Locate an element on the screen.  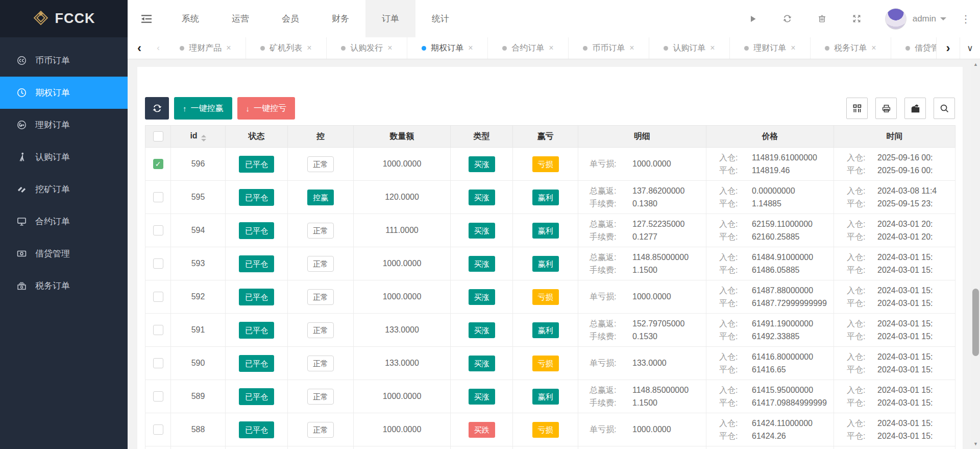
table-row: 594 已平仓 正常 111.0000 买涨 赢利 总赢返:127.522350… is located at coordinates (550, 231).